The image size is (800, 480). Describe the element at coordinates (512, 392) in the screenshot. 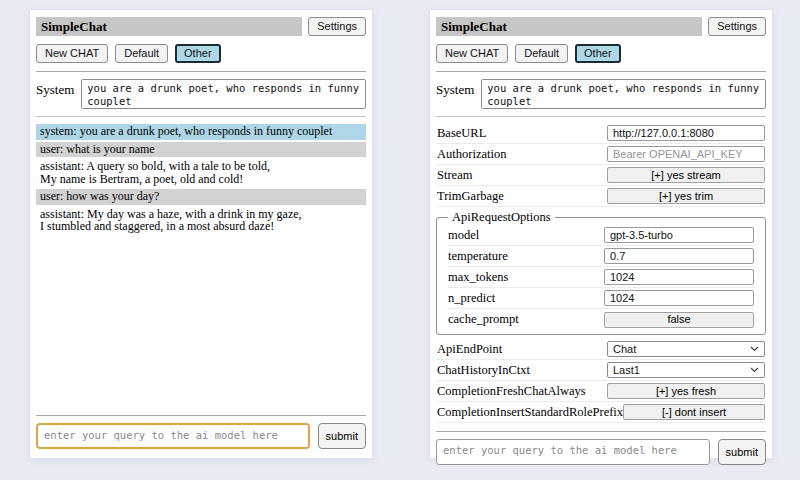

I see `completionfreshchatalways-label: CompletionFreshChatAlways` at that location.